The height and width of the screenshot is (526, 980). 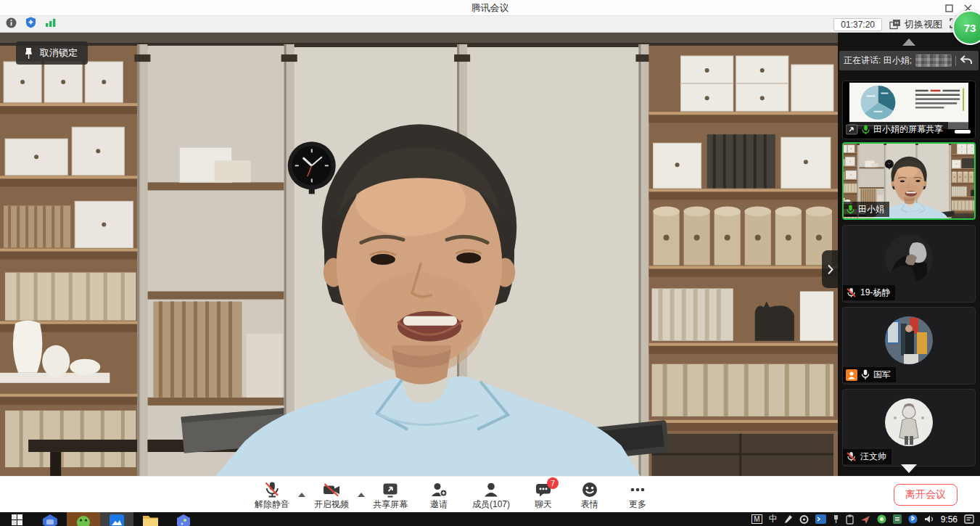 What do you see at coordinates (865, 519) in the screenshot?
I see `tray-plane-icon` at bounding box center [865, 519].